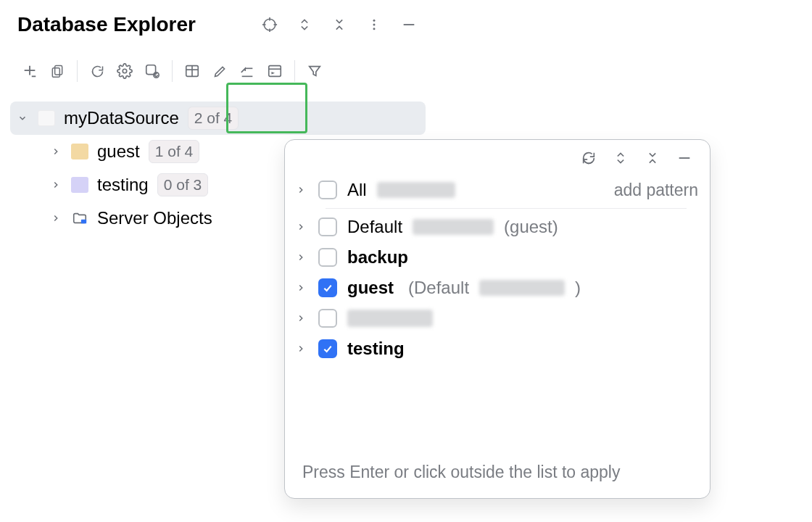  I want to click on popup-row-sub-suffix: ), so click(578, 288).